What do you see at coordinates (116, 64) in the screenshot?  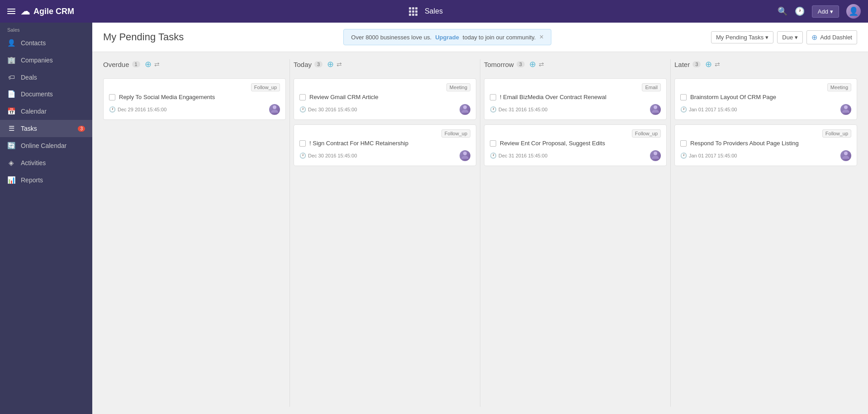 I see `column-title-overdue: Overdue` at bounding box center [116, 64].